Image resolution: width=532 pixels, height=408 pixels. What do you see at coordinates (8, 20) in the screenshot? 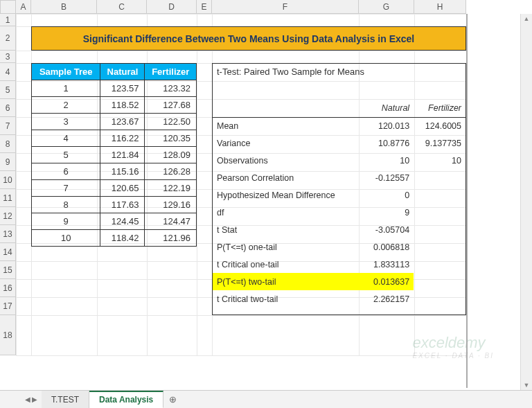
I see `row-header-1: 1` at bounding box center [8, 20].